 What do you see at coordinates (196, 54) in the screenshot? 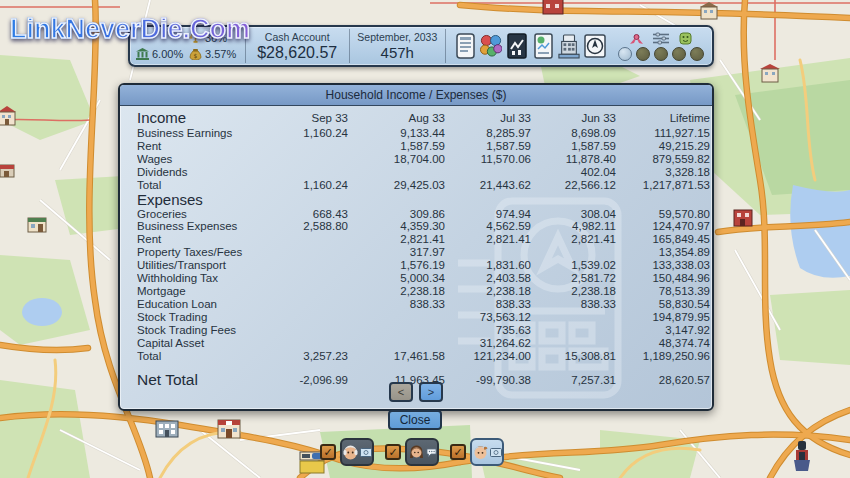
I see `money-bag-icon: $` at bounding box center [196, 54].